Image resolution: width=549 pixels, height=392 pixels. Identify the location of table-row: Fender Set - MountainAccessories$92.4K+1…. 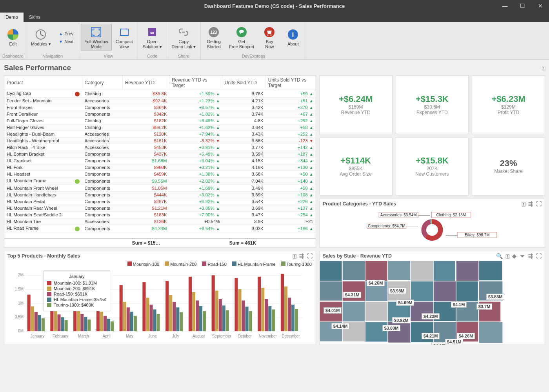
(160, 101).